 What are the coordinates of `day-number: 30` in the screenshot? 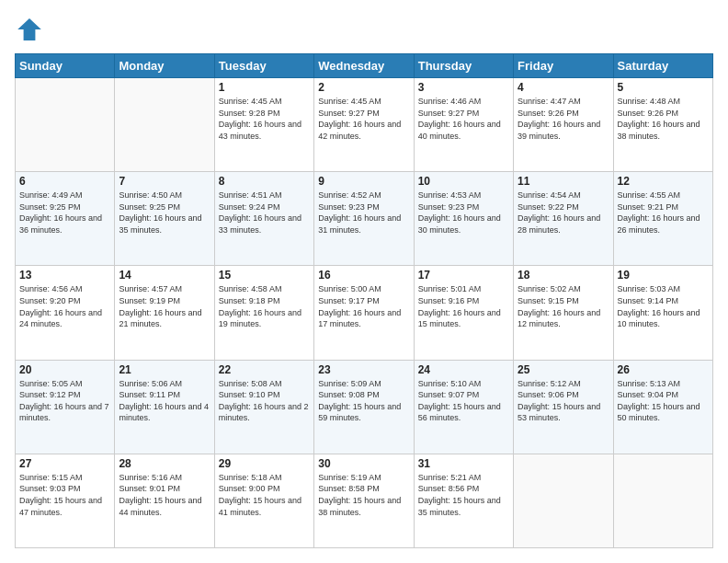 It's located at (364, 464).